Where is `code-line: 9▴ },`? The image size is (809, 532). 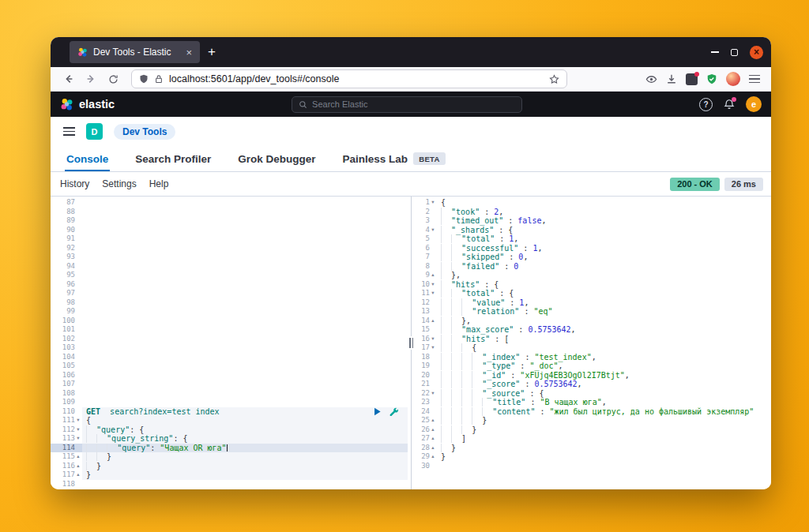
code-line: 9▴ }, is located at coordinates (593, 275).